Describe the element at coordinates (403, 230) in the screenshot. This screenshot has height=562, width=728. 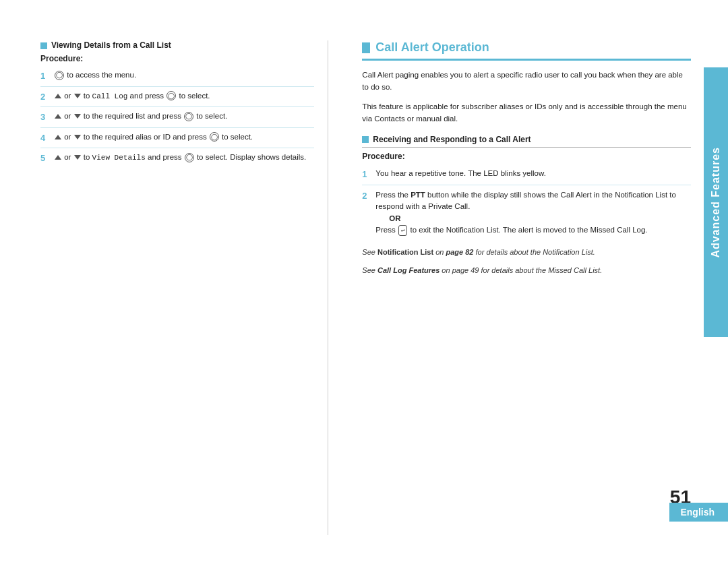
I see `exit-button-icon: ↵` at that location.